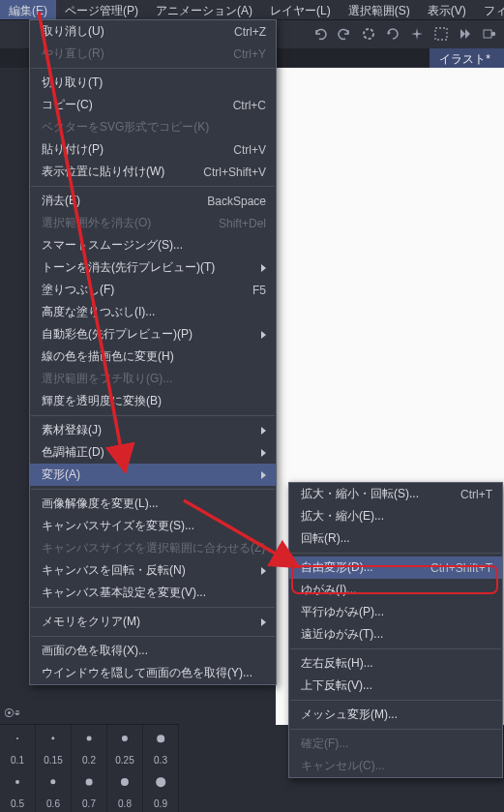 Image resolution: width=504 pixels, height=812 pixels. I want to click on edit-menu-item-label: 色調補正(D), so click(149, 453).